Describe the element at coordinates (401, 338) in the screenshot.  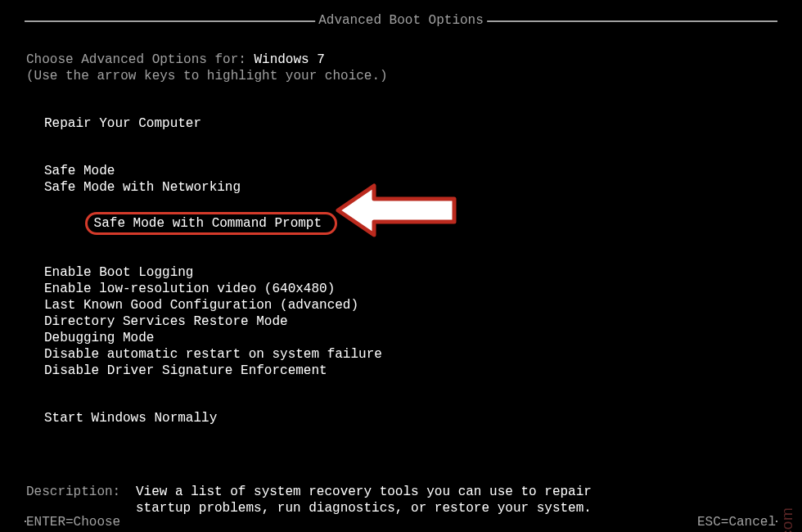
I see `menu-debugging-mode: Debugging Mode` at that location.